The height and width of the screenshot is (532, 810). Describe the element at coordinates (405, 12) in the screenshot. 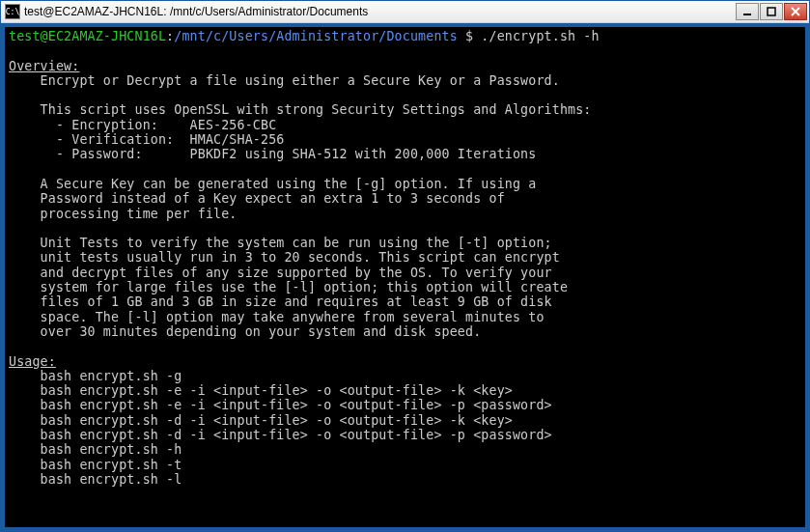

I see `titlebar: C:\ test@EC2AMAZ-JHCN16L: /mnt/c/Users/A…` at that location.